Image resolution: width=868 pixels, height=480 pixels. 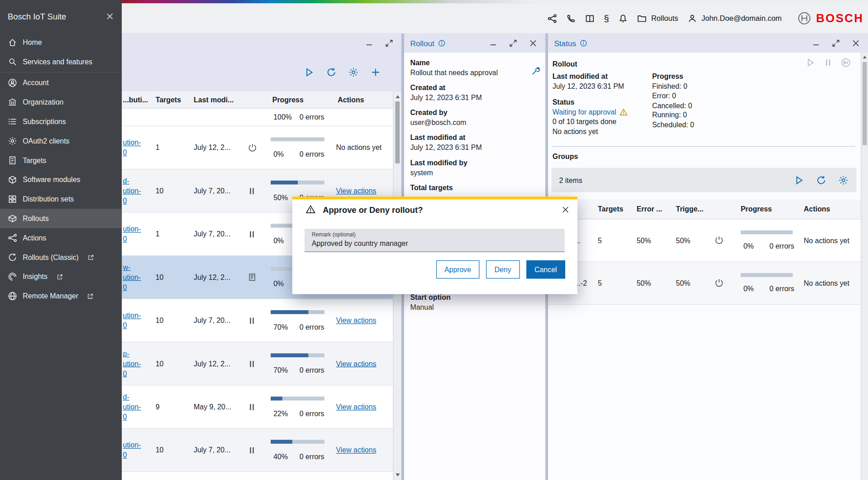 What do you see at coordinates (61, 82) in the screenshot?
I see `sidebar-item-account: Account` at bounding box center [61, 82].